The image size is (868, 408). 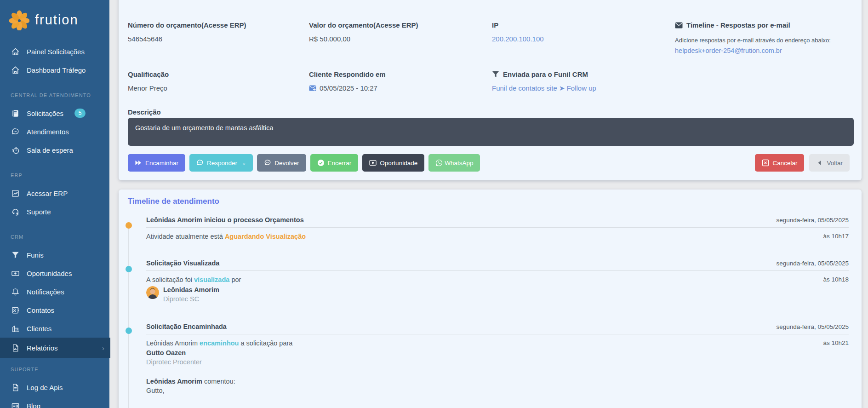 What do you see at coordinates (56, 52) in the screenshot?
I see `sidebar-item-label: Painel Solicitações` at bounding box center [56, 52].